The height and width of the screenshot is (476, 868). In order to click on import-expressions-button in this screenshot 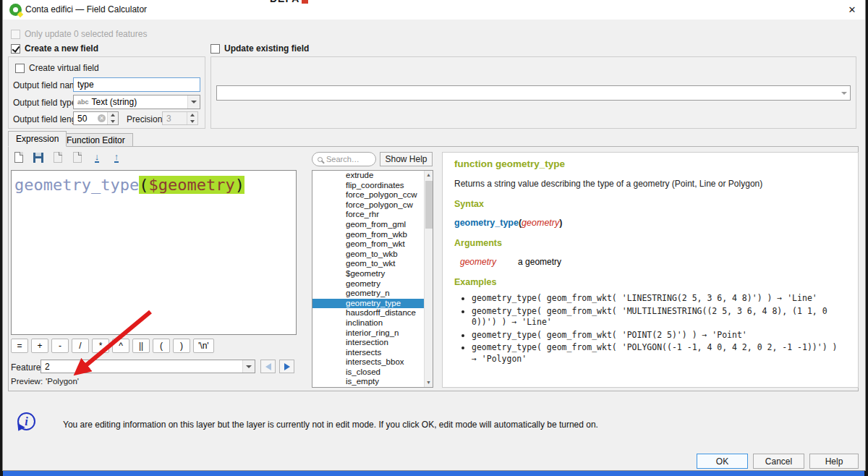, I will do `click(97, 158)`.